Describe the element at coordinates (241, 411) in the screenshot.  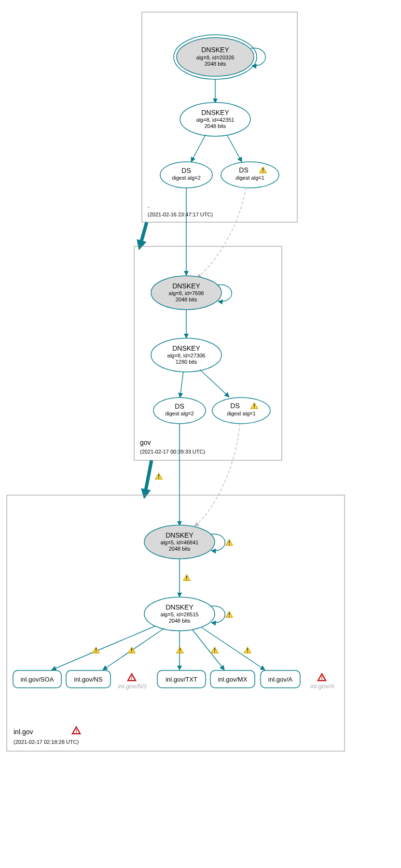
I see `node-gov-ds1: DS digest alg=1 !` at that location.